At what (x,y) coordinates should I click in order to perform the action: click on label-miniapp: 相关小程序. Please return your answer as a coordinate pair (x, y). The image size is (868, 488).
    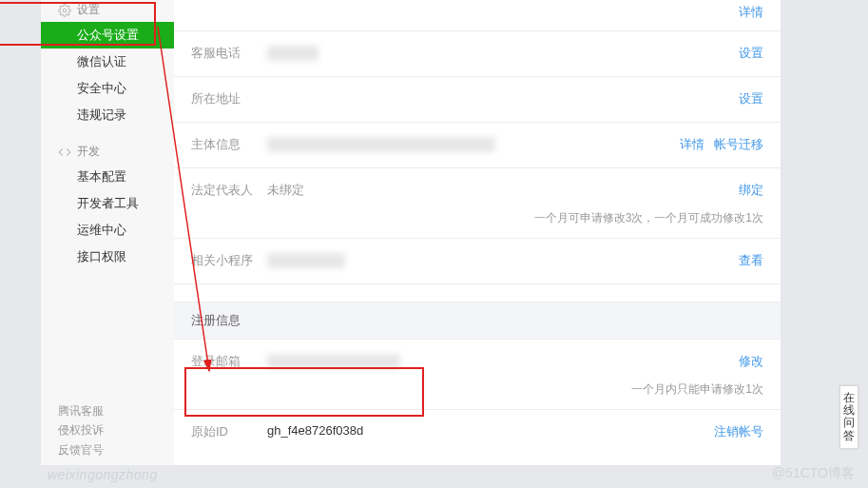
    Looking at the image, I should click on (229, 261).